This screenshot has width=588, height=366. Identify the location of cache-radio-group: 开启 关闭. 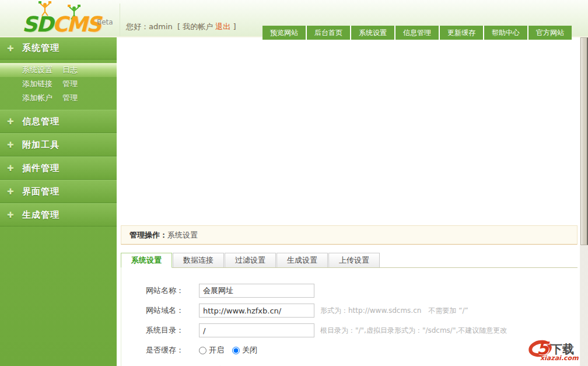
(232, 350).